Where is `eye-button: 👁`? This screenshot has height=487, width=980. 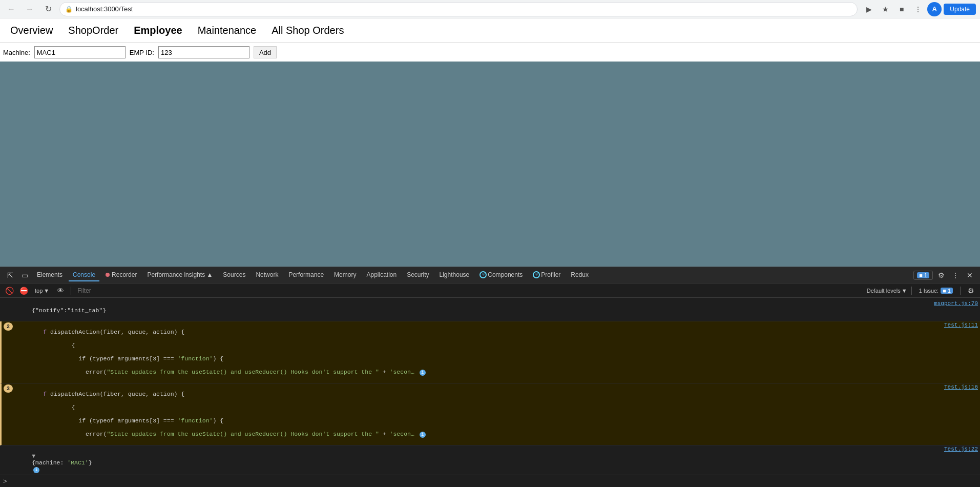
eye-button: 👁 is located at coordinates (60, 291).